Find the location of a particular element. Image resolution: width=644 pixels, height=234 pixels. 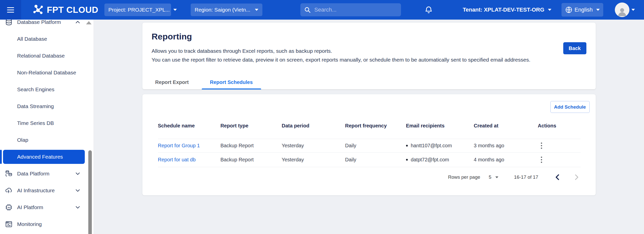

active-route-indicator is located at coordinates (1, 157).